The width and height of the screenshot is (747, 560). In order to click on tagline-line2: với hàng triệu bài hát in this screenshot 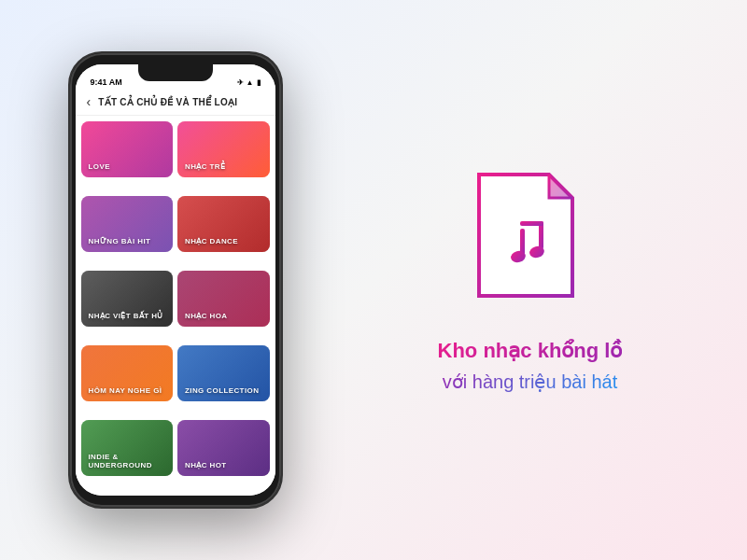, I will do `click(530, 382)`.